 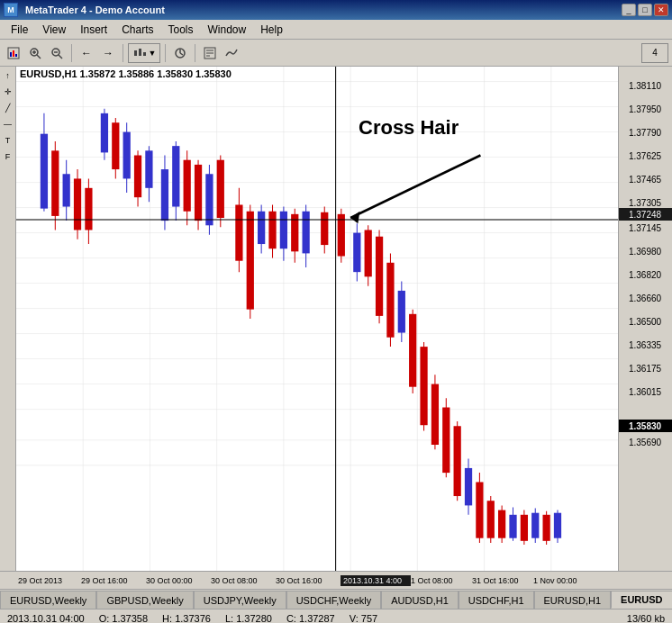 What do you see at coordinates (227, 30) in the screenshot?
I see `menu-window: Window` at bounding box center [227, 30].